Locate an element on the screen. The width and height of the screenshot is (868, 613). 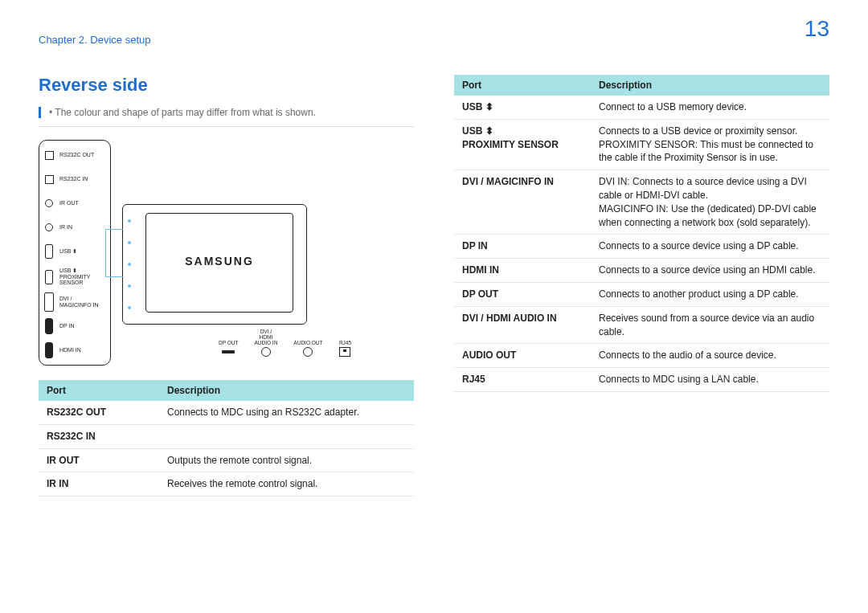
side-port-item: HDMI IN is located at coordinates (75, 350).